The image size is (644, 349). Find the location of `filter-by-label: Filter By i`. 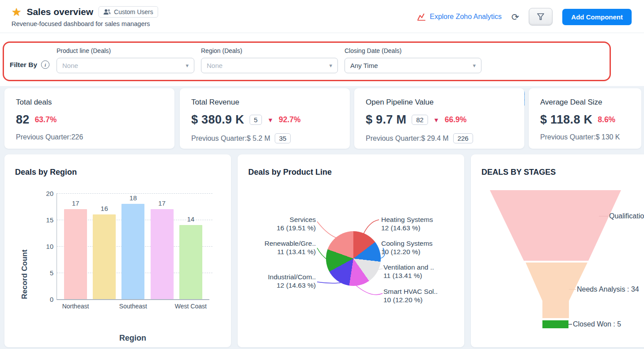

filter-by-label: Filter By i is located at coordinates (30, 64).